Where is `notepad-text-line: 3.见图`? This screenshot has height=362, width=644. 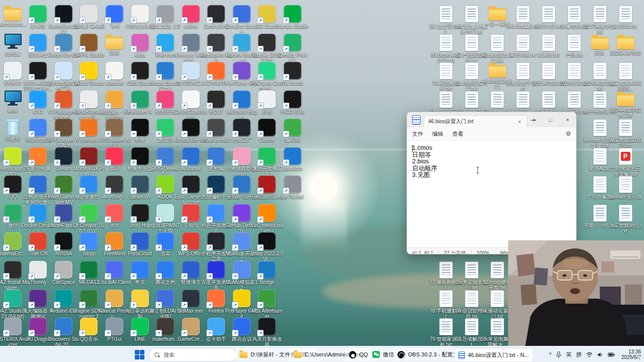
notepad-text-line: 3.见图 is located at coordinates (494, 175).